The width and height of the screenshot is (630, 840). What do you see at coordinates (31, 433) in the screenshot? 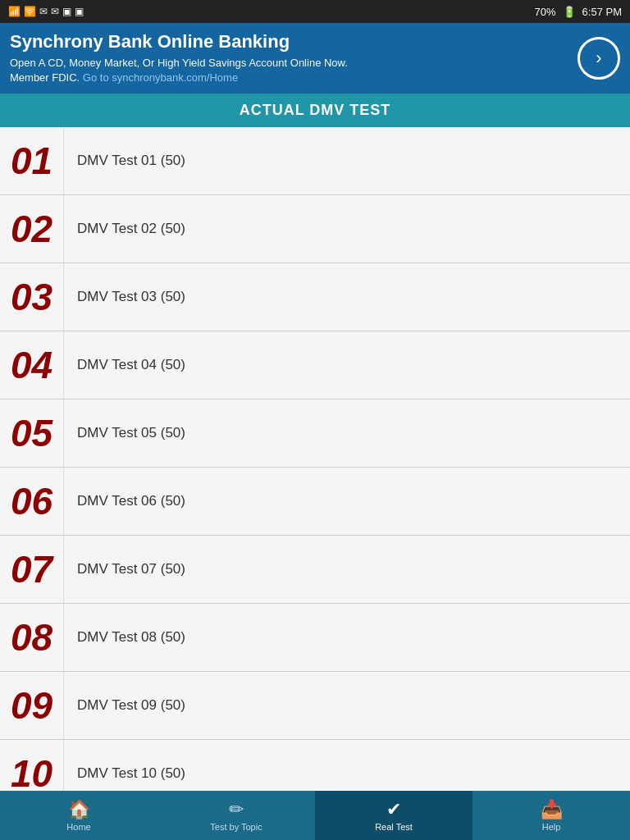
I see `test-number: 05` at bounding box center [31, 433].